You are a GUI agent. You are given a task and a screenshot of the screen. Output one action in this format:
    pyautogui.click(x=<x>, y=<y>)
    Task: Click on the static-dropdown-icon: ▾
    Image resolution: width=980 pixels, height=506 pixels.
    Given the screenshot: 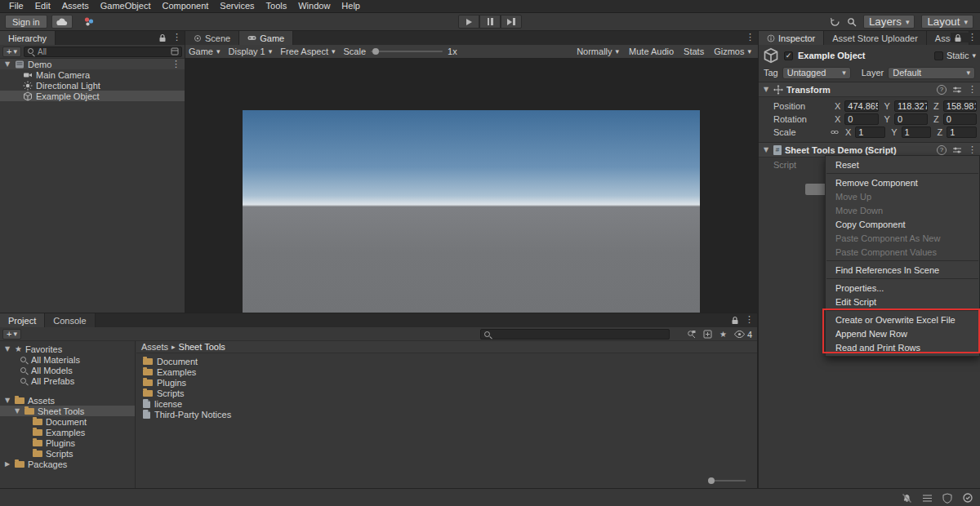 What is the action you would take?
    pyautogui.click(x=973, y=55)
    